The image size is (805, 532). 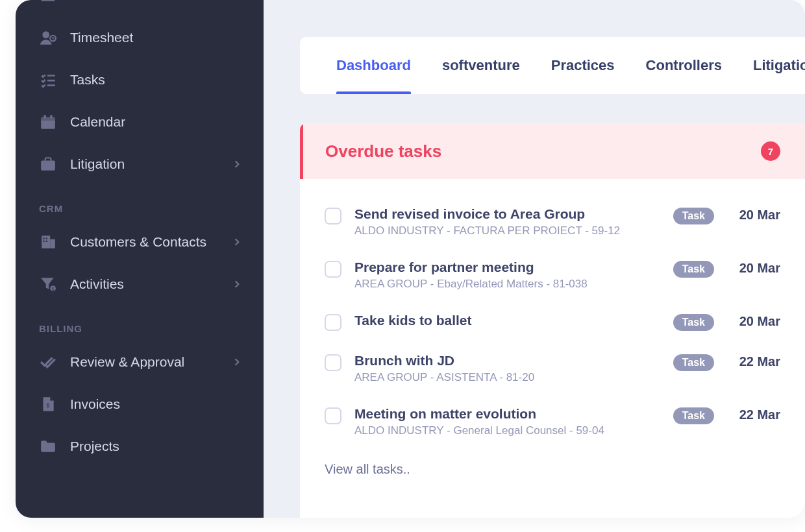 I want to click on sidebar-item-label: Projects, so click(x=155, y=446).